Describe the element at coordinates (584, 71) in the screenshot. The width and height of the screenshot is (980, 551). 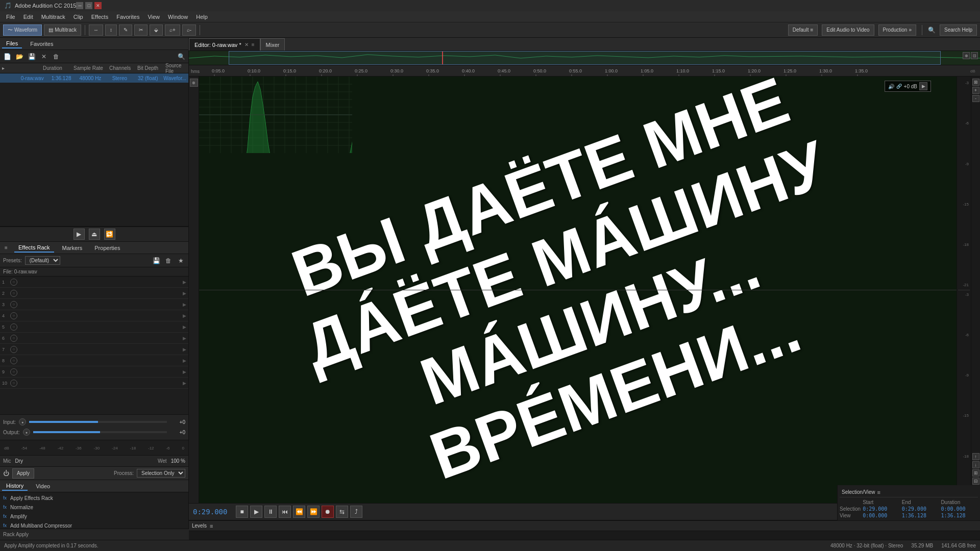
I see `timeline-ruler: hms 0:05.0 0:10.0 0:15.0 0:20.0 0:25.0 0…` at that location.